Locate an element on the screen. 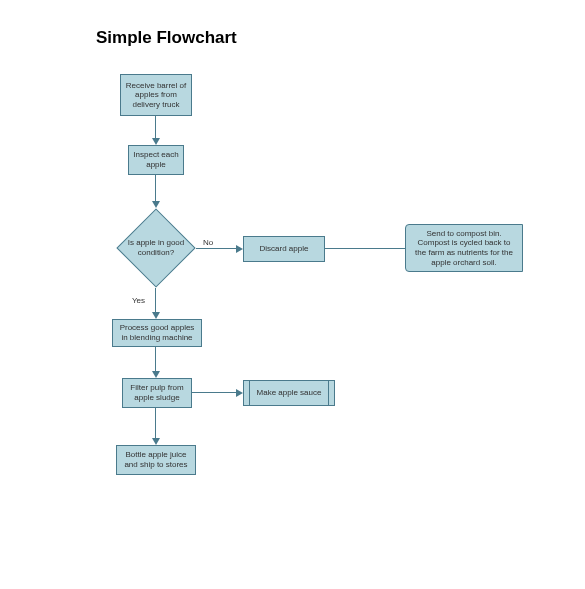  node-process: Process good apples in blending machine is located at coordinates (157, 333).